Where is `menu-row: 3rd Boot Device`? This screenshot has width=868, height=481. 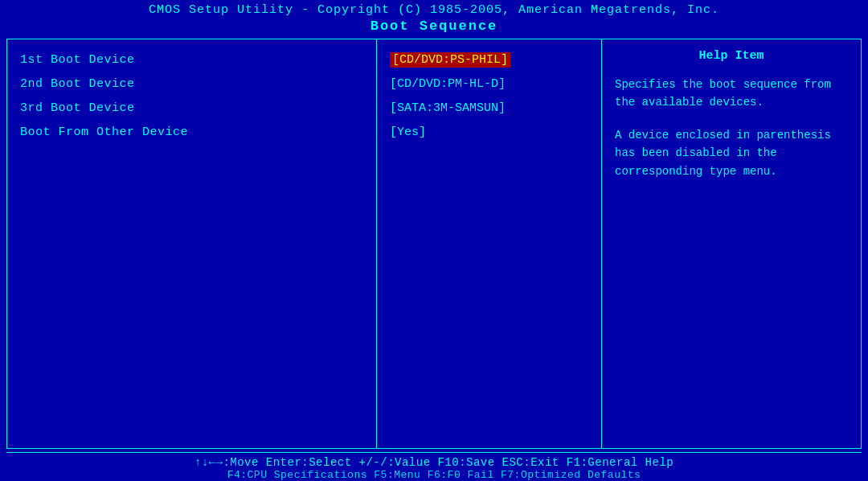
menu-row: 3rd Boot Device is located at coordinates (191, 108).